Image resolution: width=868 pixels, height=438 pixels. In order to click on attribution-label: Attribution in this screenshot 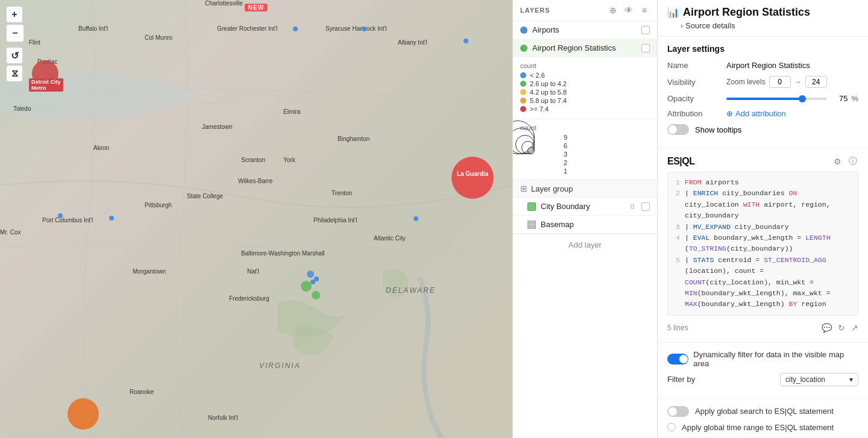, I will do `click(694, 113)`.